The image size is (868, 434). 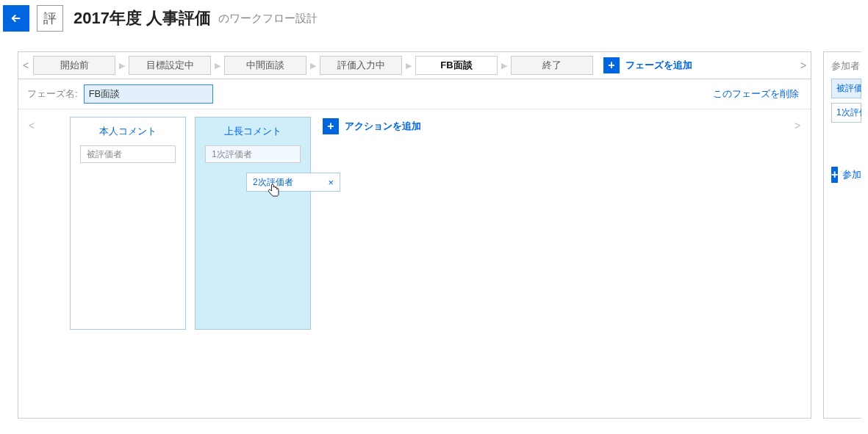 I want to click on phase-tab-eval: 評価入力中, so click(x=361, y=65).